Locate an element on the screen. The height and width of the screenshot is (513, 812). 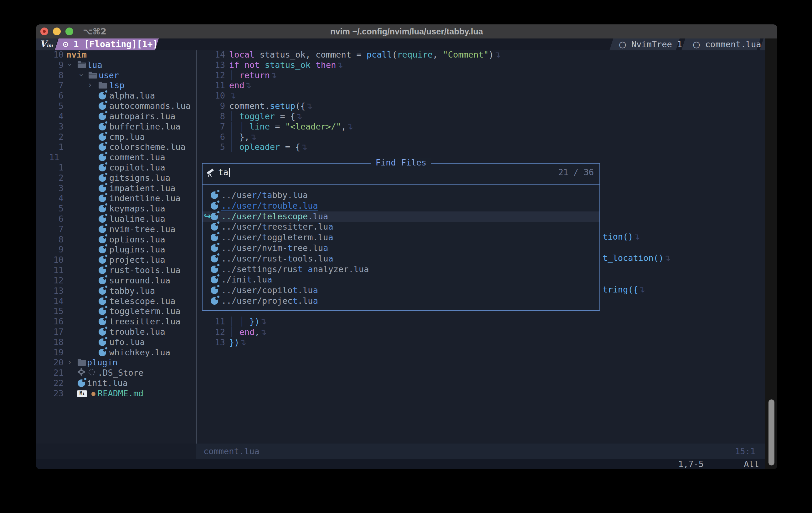
tree-row: 1copilot.lua is located at coordinates (116, 168).